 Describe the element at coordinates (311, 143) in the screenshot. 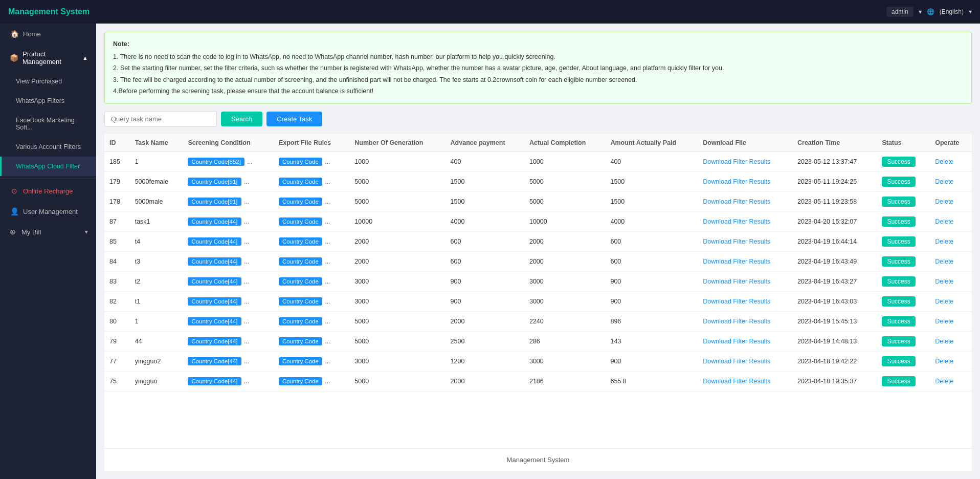

I see `col-export: Export File Rules` at that location.